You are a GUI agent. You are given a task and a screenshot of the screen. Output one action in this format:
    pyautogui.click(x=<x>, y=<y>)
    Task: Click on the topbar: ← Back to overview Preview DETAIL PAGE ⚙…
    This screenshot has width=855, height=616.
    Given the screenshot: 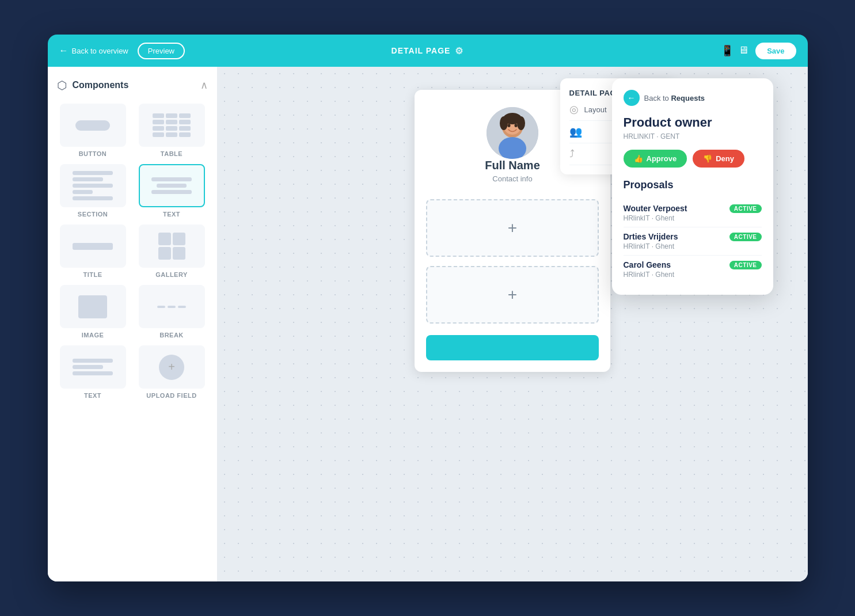 What is the action you would take?
    pyautogui.click(x=428, y=51)
    